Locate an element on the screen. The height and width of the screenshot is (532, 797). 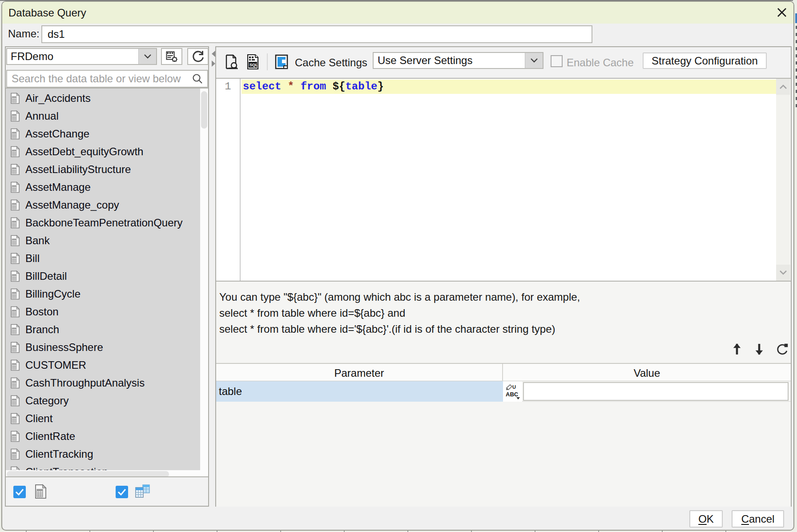
table-name: CashThroughputAnalysis is located at coordinates (85, 383).